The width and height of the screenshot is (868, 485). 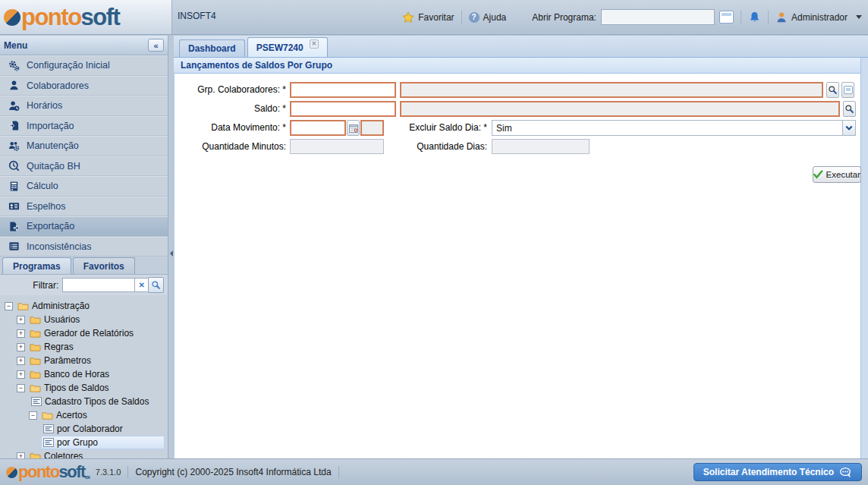 What do you see at coordinates (859, 17) in the screenshot?
I see `chevron-down-icon` at bounding box center [859, 17].